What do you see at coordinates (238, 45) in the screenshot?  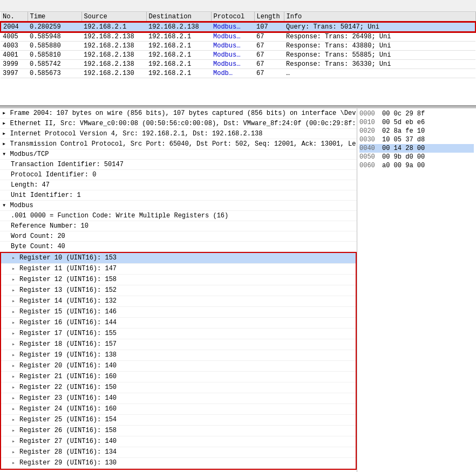 I see `packet-table: No. Time Source Destination Protocol Len…` at bounding box center [238, 45].